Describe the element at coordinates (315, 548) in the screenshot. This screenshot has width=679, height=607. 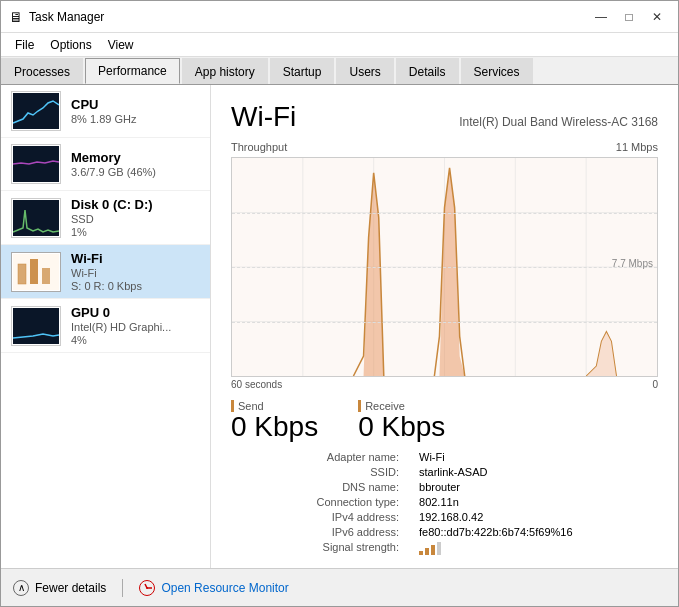
I see `signal-label: Signal strength:` at that location.